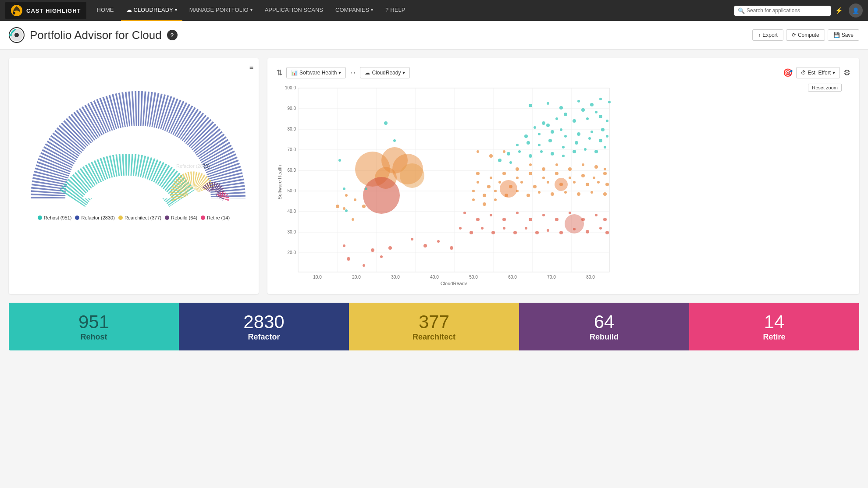  Describe the element at coordinates (252, 10) in the screenshot. I see `manage-portfolio-caret-icon: ▾` at that location.